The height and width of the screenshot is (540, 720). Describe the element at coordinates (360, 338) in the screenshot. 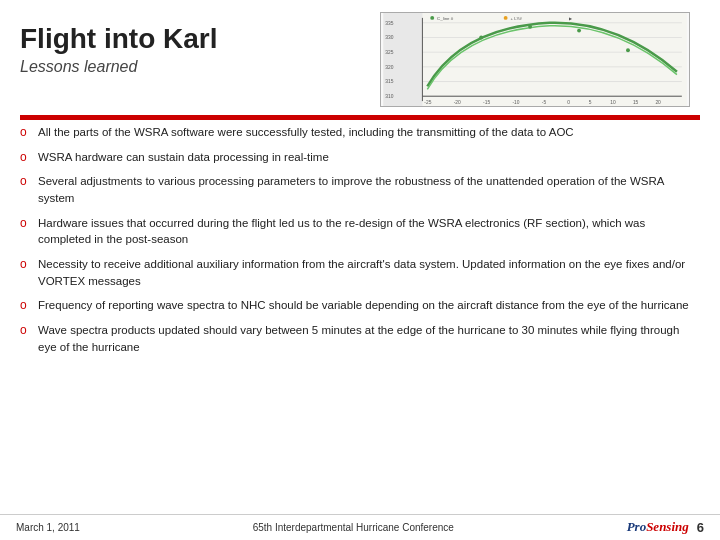

I see `bullet-item-7: oWave spectra products updated should va…` at that location.